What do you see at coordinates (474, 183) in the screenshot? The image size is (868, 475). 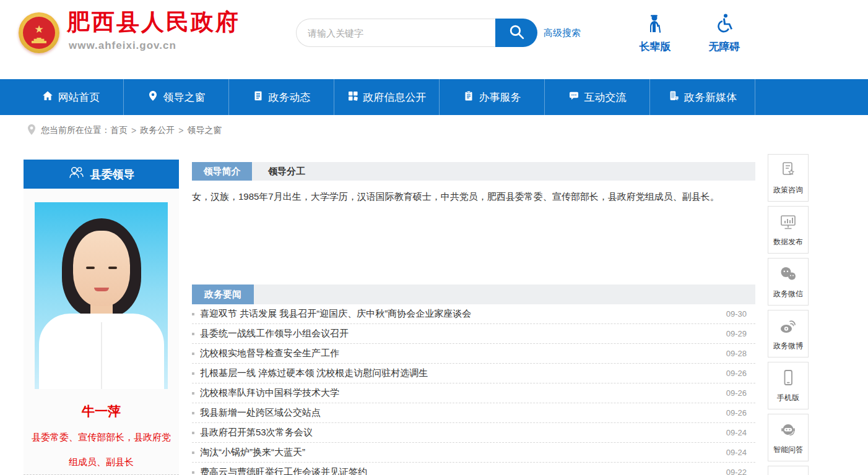 I see `leader-intro-section: 领导简介 领导分工 女，汉族，1985年7月出生，大学学历，汉语国际教育硕士，中…` at bounding box center [474, 183].